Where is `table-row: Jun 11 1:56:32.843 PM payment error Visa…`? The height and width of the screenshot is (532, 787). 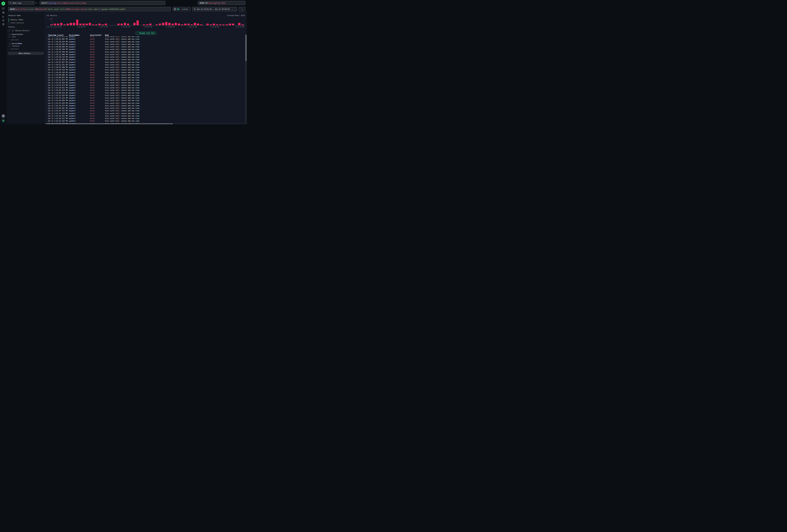 table-row: Jun 11 1:56:32.843 PM payment error Visa… is located at coordinates (145, 44).